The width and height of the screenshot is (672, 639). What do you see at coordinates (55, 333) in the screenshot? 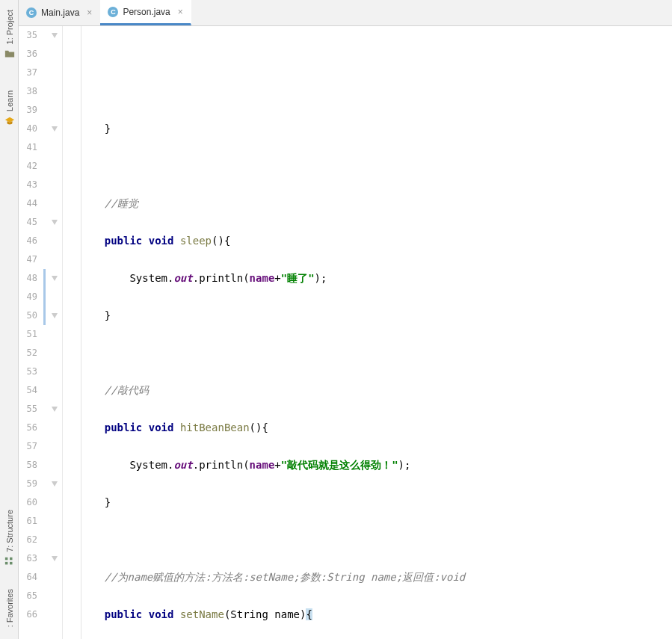
I see `fold-gutter` at bounding box center [55, 333].